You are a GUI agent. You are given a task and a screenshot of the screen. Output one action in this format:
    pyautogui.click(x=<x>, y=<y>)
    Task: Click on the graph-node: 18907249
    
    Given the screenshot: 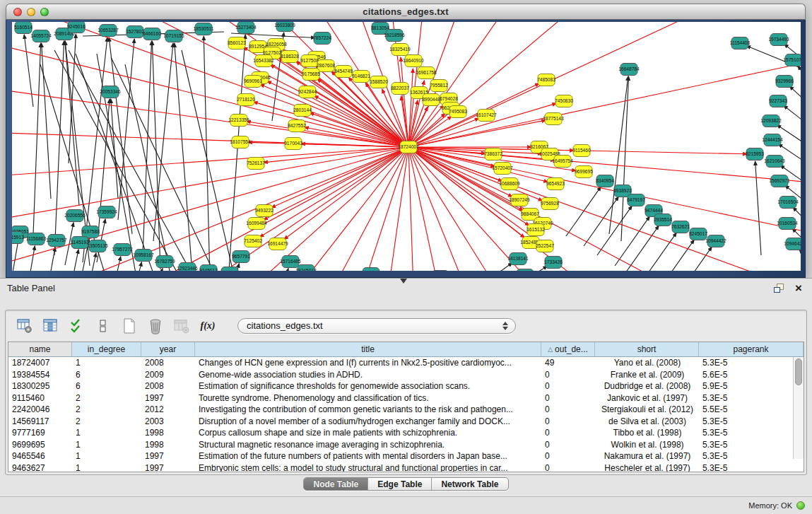 What is the action you would take?
    pyautogui.click(x=519, y=201)
    